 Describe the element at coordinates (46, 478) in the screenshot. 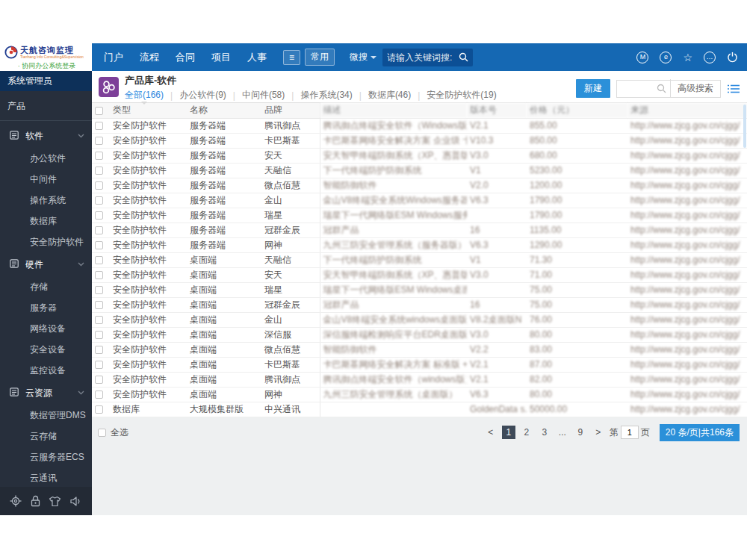

I see `sidebar-item-2-3: 云通讯` at that location.